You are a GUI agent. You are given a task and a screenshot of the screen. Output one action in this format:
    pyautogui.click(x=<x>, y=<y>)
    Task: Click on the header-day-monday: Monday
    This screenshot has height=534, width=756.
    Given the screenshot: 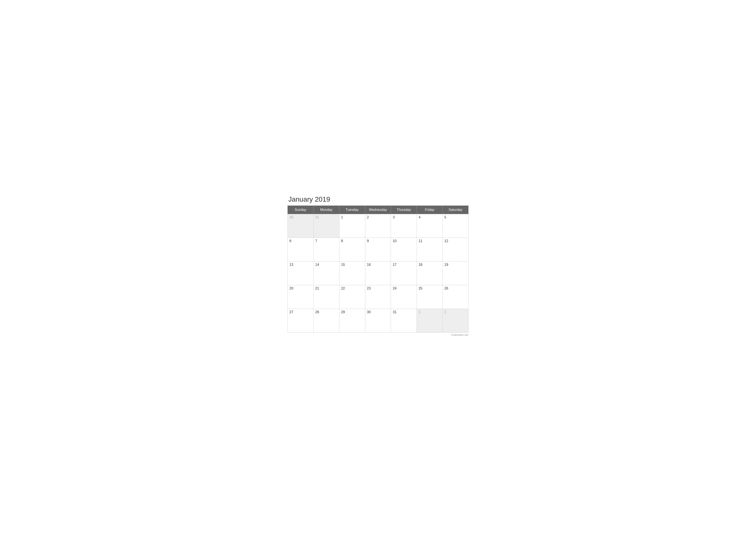 What is the action you would take?
    pyautogui.click(x=326, y=210)
    